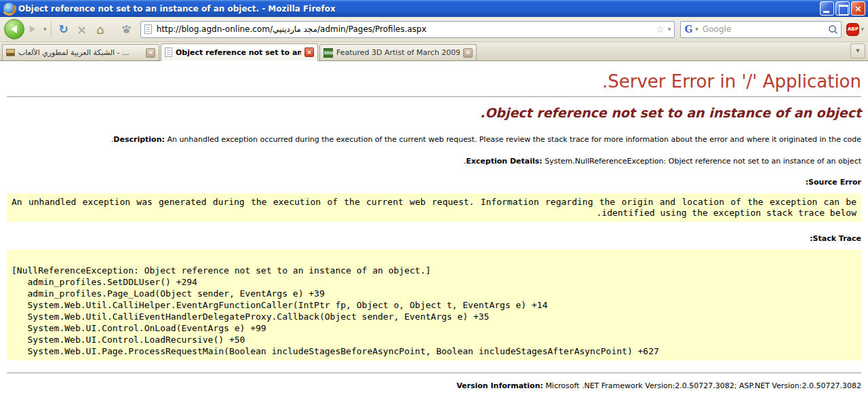 The image size is (868, 416). Describe the element at coordinates (857, 52) in the screenshot. I see `chevron-down-icon: ▼` at that location.